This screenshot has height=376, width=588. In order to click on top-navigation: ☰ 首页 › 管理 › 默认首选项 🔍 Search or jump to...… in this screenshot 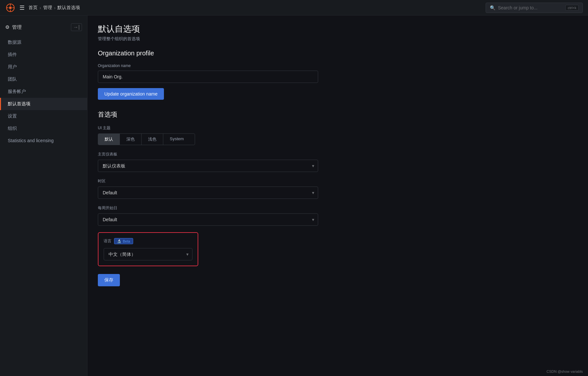, I will do `click(294, 8)`.